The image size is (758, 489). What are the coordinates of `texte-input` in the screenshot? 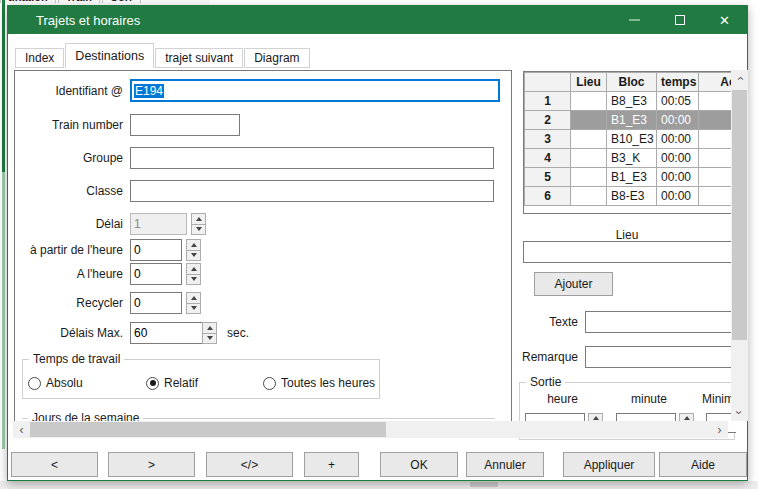 It's located at (660, 322).